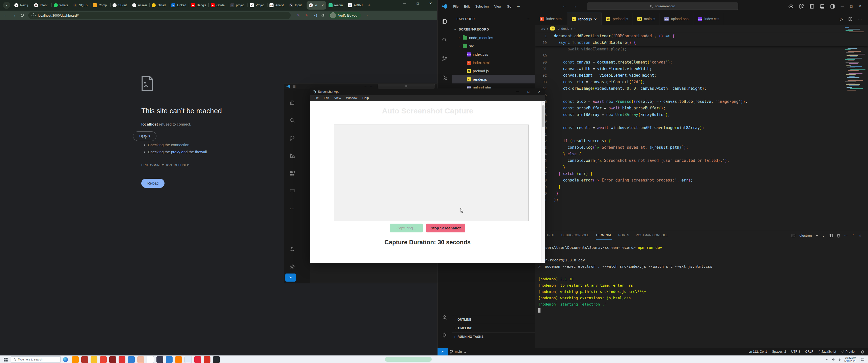  What do you see at coordinates (596, 20) in the screenshot?
I see `tab-close-icon: ✕` at bounding box center [596, 20].